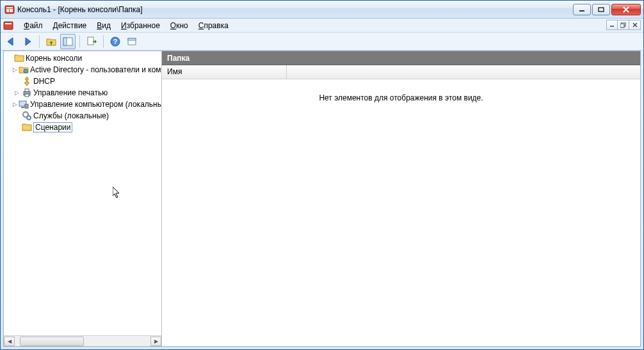 The height and width of the screenshot is (350, 644). What do you see at coordinates (83, 58) in the screenshot?
I see `tree-root: Корень консоли` at bounding box center [83, 58].